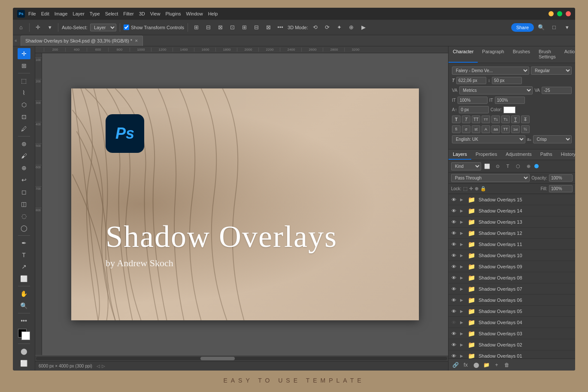  Describe the element at coordinates (24, 228) in the screenshot. I see `dodge-tool: ◯` at that location.